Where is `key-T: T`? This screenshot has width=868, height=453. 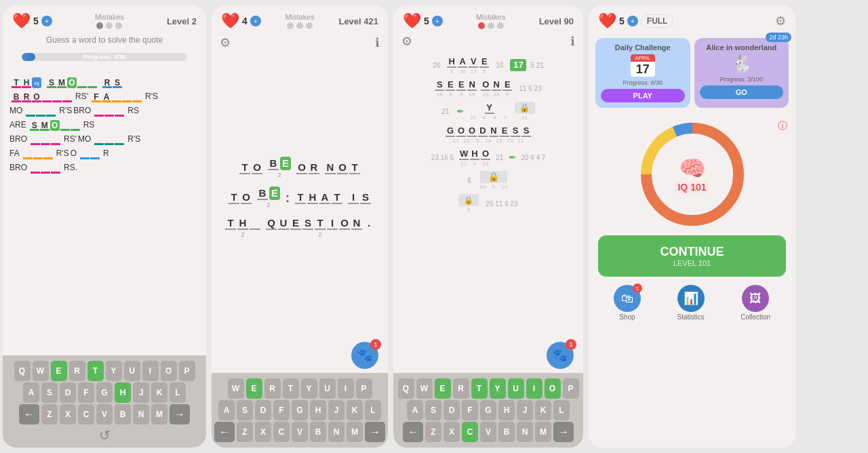
key-T: T is located at coordinates (96, 371).